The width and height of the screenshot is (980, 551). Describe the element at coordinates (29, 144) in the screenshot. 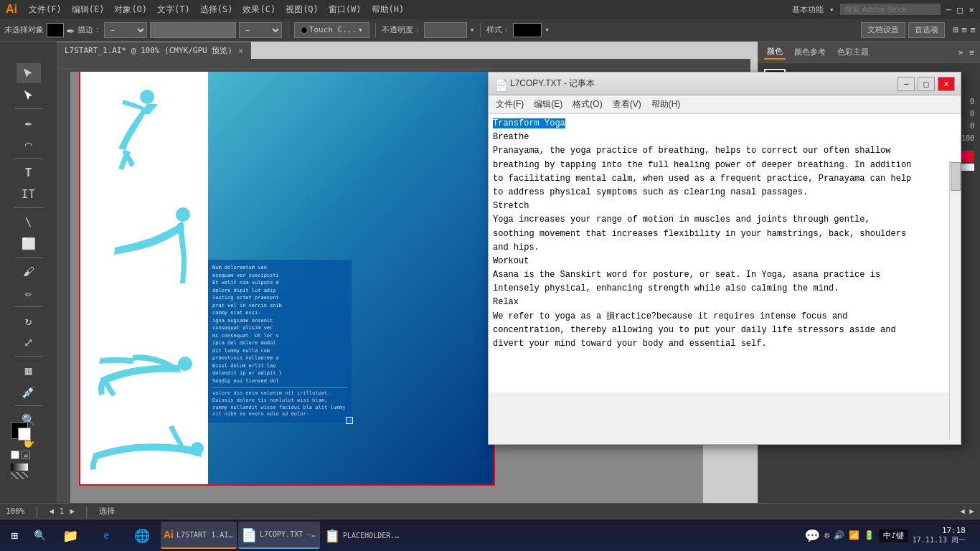

I see `curvature-tool: ⌒` at that location.